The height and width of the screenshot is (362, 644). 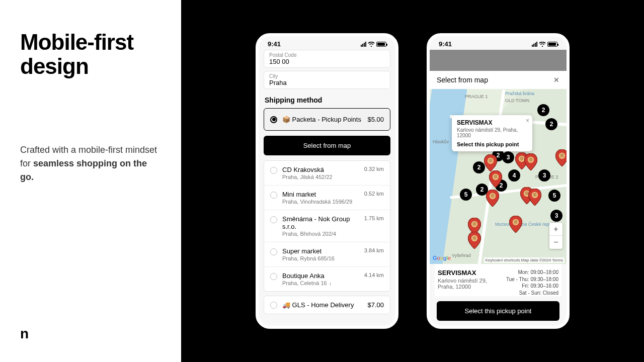 I want to click on map-popup: × SERVISMAX Karlovo náměstí 29, Praha, 1…, so click(x=492, y=133).